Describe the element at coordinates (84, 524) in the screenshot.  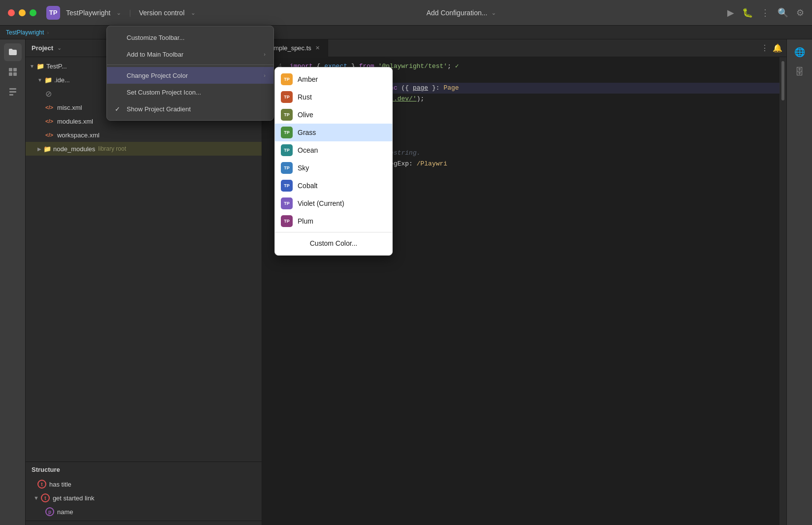
I see `warning-button: ⚠` at that location.